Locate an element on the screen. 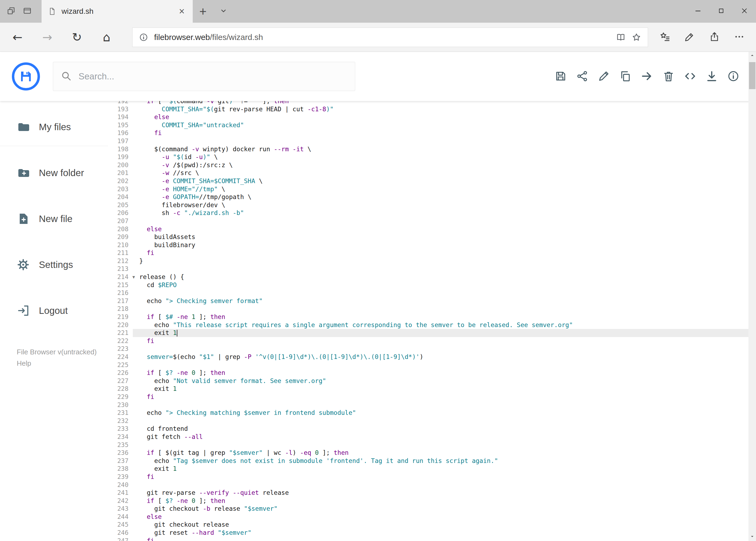  line-number: 210 is located at coordinates (121, 245).